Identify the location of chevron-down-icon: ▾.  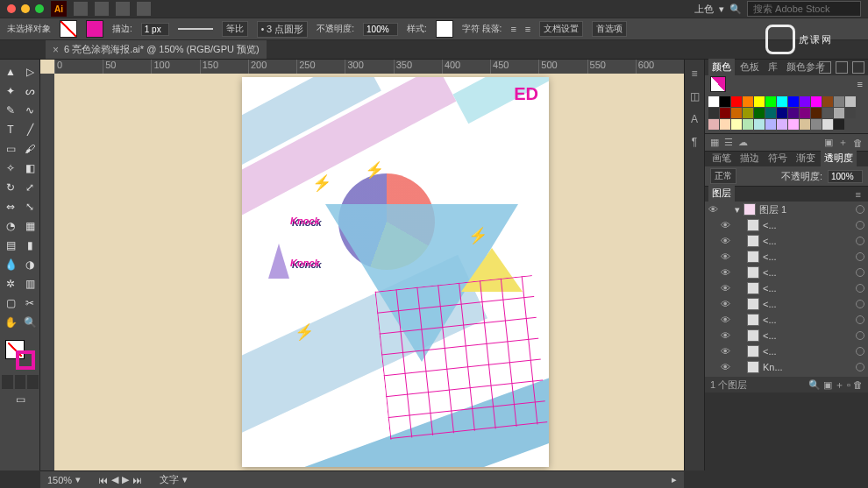
(185, 480).